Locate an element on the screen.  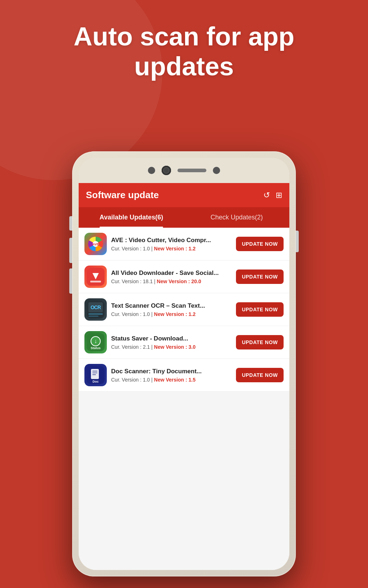
list-item: OCR Text Scanner OCR – Scan Text... Cur.… is located at coordinates (184, 310).